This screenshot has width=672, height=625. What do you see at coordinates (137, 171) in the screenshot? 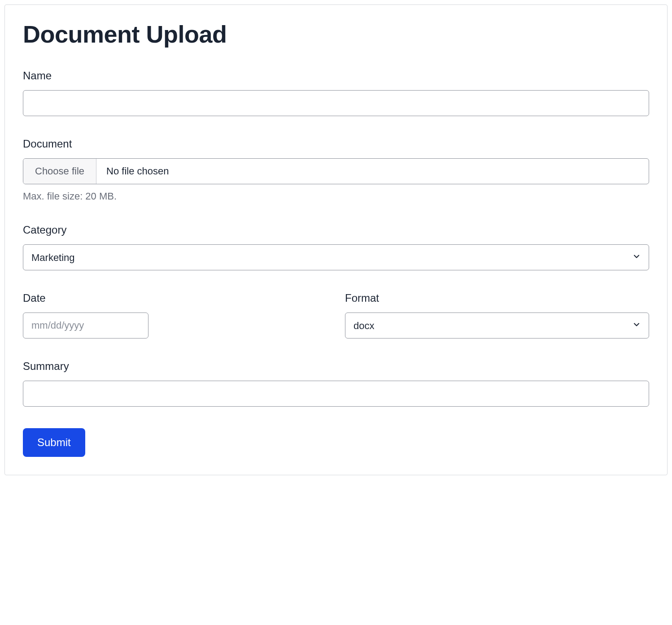
I see `file-status-text: No file chosen` at bounding box center [137, 171].